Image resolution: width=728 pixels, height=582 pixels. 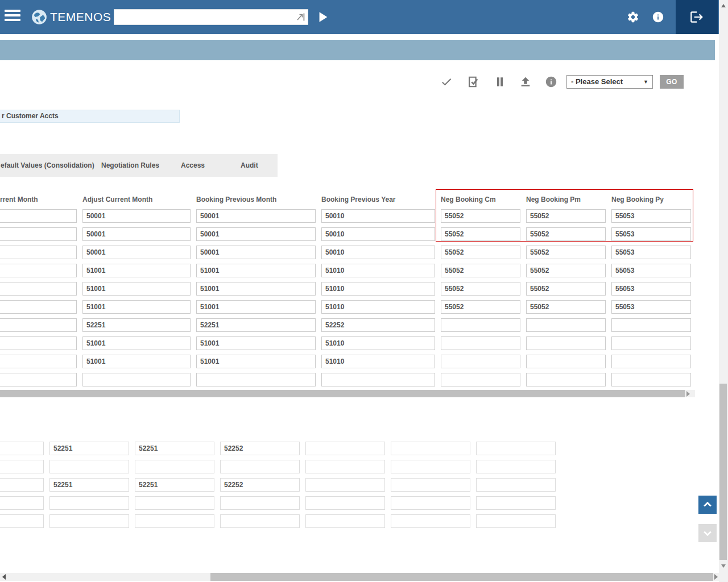 I want to click on action-select-dropdown: - Please Select ▼, so click(x=610, y=82).